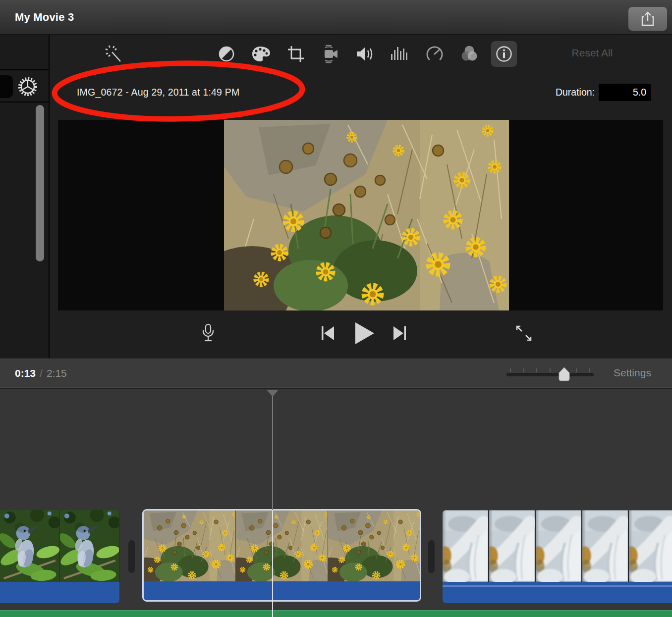 The width and height of the screenshot is (672, 617). What do you see at coordinates (435, 54) in the screenshot?
I see `speed-button` at bounding box center [435, 54].